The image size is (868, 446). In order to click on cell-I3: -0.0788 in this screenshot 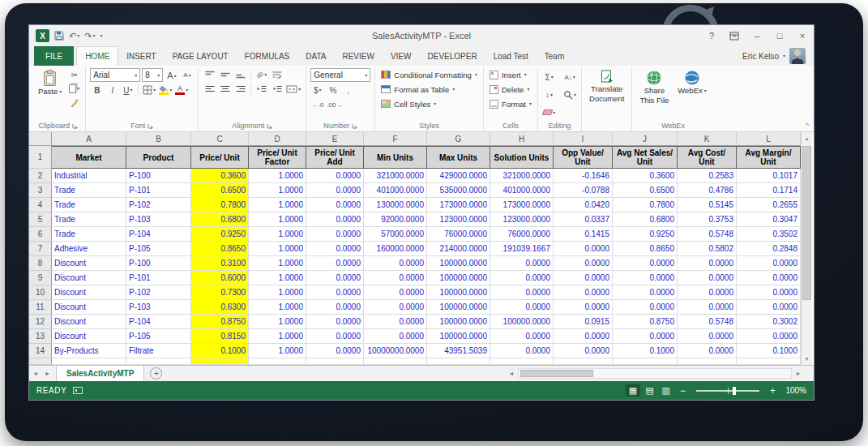, I will do `click(584, 191)`.